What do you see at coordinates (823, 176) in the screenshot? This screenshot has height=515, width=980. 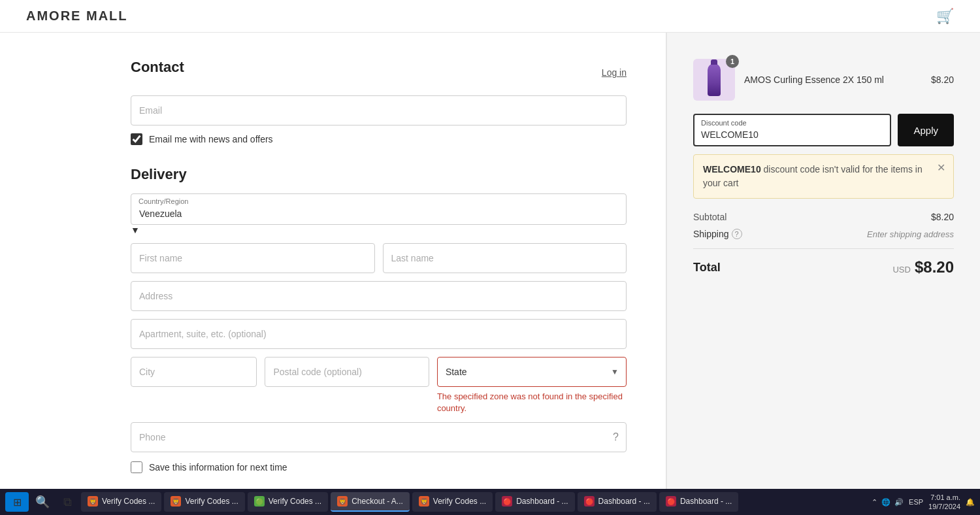 I see `discount-error-notification: WELCOME10 discount code isn't valid for …` at bounding box center [823, 176].